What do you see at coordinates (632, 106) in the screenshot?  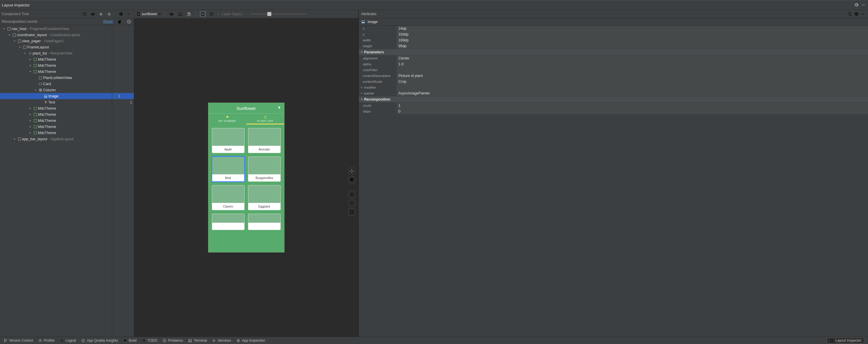 I see `attr-count: 1` at bounding box center [632, 106].